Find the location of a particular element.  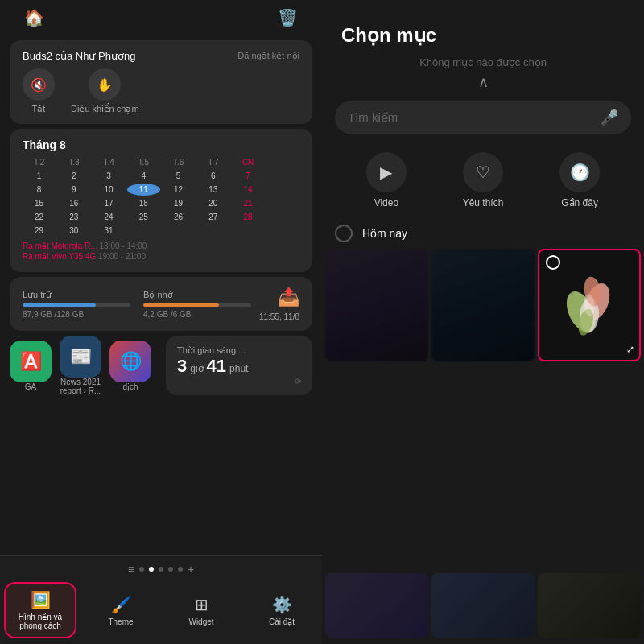

buds-touch-icon: ✋ is located at coordinates (105, 85).